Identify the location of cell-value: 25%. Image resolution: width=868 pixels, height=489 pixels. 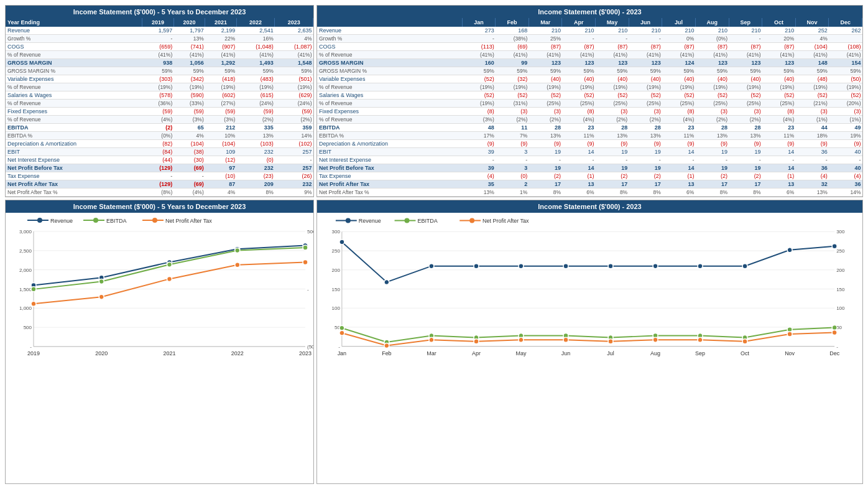
(545, 39).